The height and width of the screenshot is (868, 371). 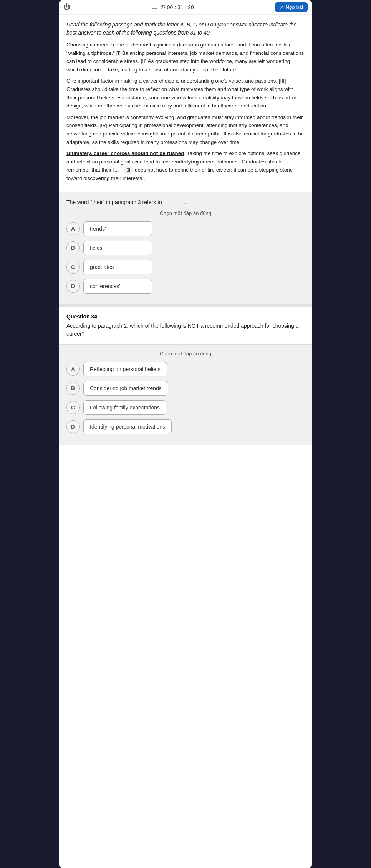 I want to click on paragraph-2: One important factor in making a career …, so click(x=186, y=93).